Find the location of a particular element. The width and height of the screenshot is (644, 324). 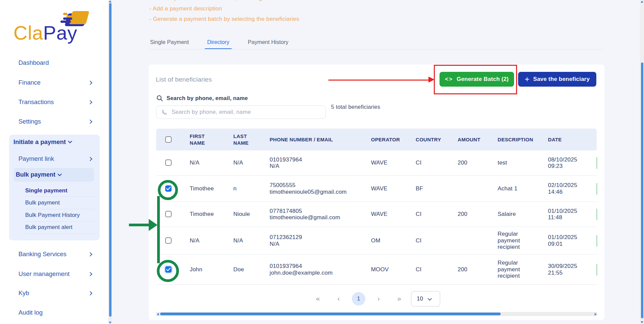

sidebar-item-label: Bulk payment alert is located at coordinates (49, 227).